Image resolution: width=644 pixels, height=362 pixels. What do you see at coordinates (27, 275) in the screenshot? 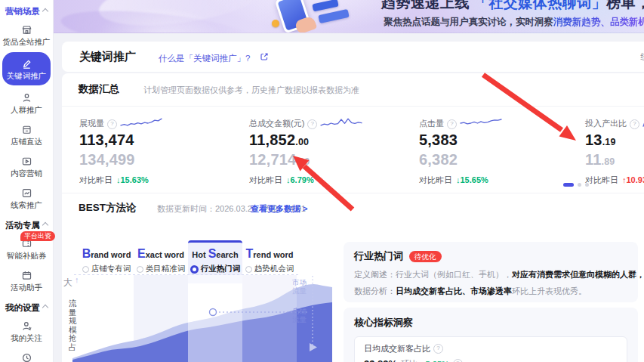
I see `calendar-icon` at bounding box center [27, 275].